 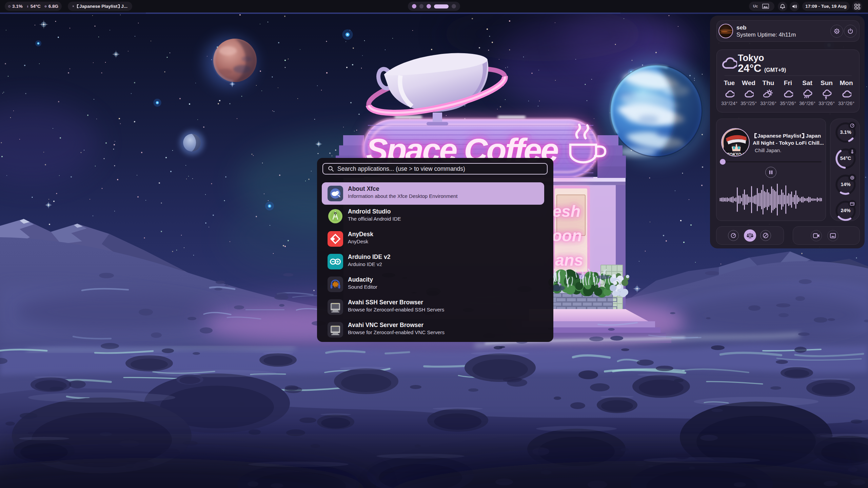 I want to click on svg-text: esh, so click(x=566, y=211).